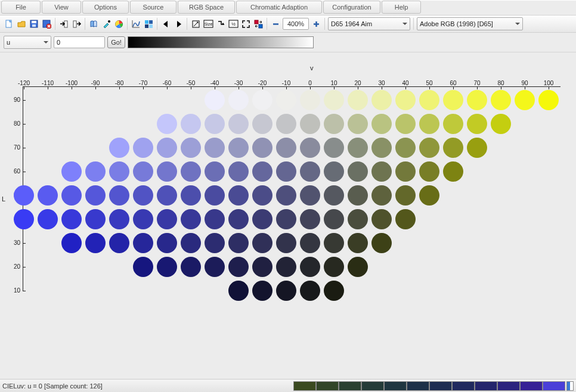 The width and height of the screenshot is (576, 392). What do you see at coordinates (258, 24) in the screenshot?
I see `swap-icon` at bounding box center [258, 24].